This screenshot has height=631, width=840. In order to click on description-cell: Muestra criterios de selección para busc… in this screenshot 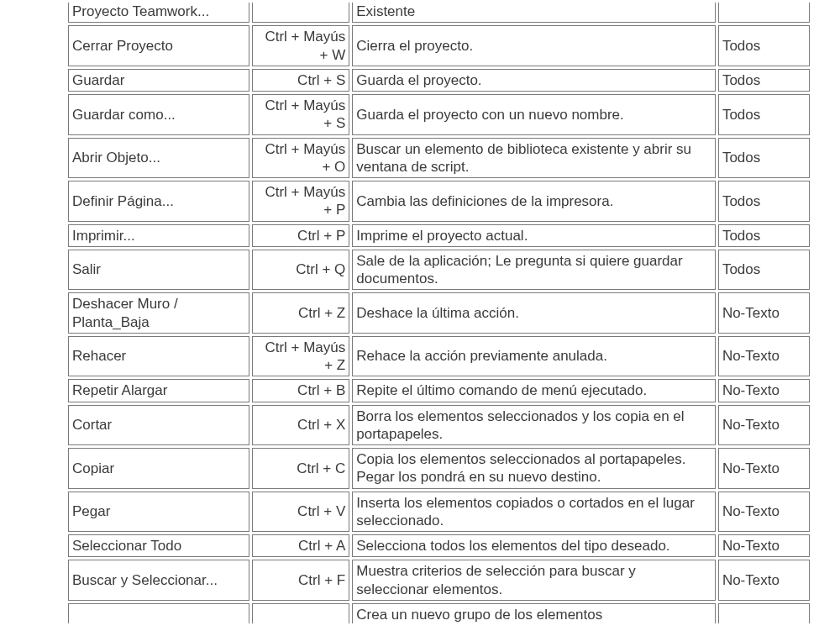, I will do `click(534, 580)`.